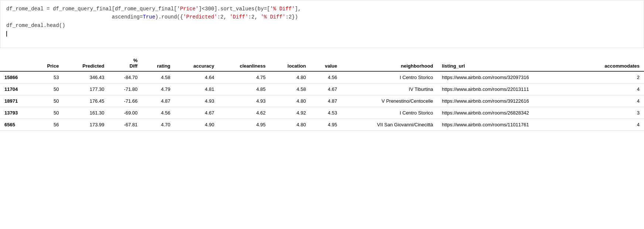  Describe the element at coordinates (48, 125) in the screenshot. I see `cell-price: 56` at that location.